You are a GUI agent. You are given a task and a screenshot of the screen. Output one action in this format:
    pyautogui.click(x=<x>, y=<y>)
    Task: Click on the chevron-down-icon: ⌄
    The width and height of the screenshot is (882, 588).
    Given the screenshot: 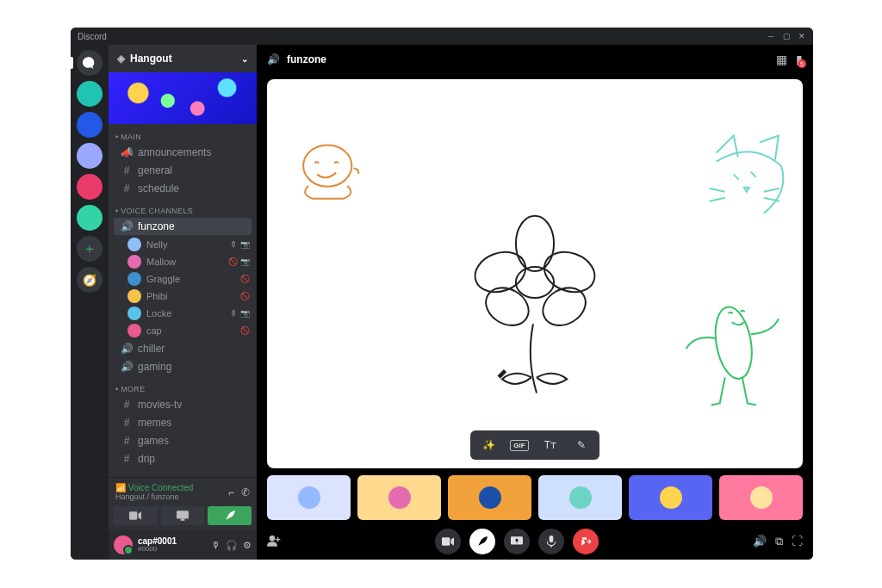 What is the action you would take?
    pyautogui.click(x=245, y=59)
    